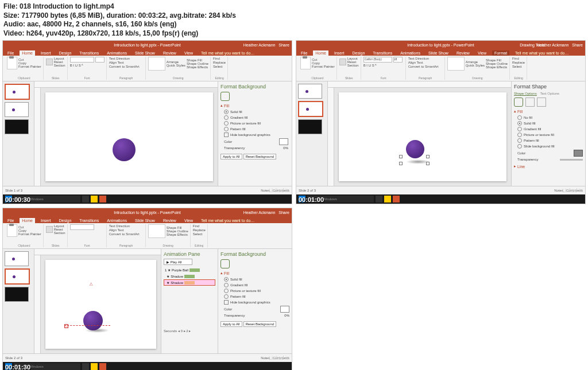 This screenshot has height=370, width=588. I want to click on fill-tab-icon, so click(225, 96).